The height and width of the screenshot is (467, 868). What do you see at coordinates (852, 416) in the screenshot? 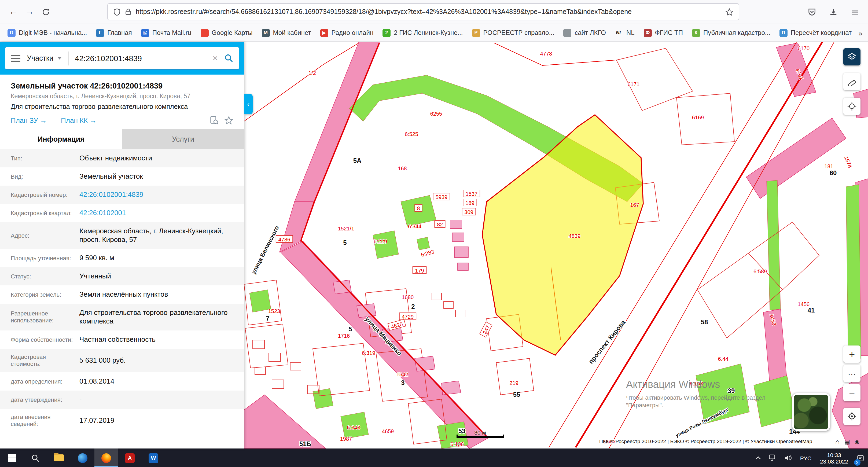
I see `geolocate-button` at bounding box center [852, 416].